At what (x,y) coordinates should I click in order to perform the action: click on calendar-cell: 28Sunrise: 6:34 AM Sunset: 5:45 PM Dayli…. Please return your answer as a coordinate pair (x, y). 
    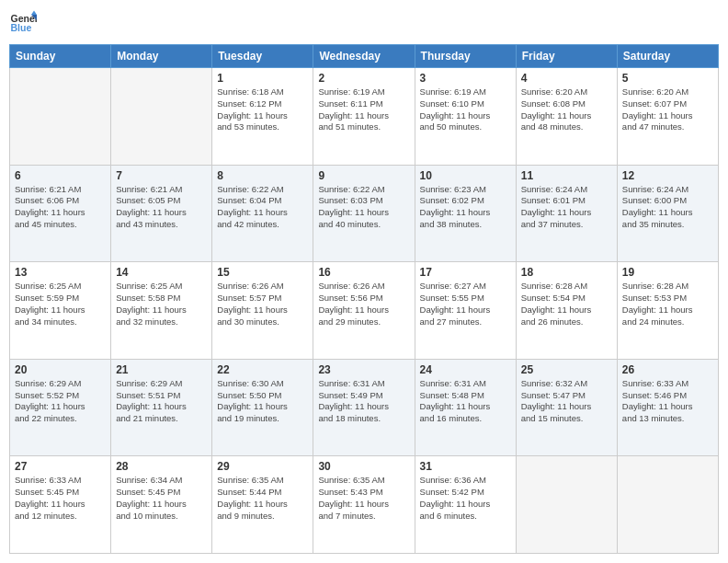
    Looking at the image, I should click on (162, 505).